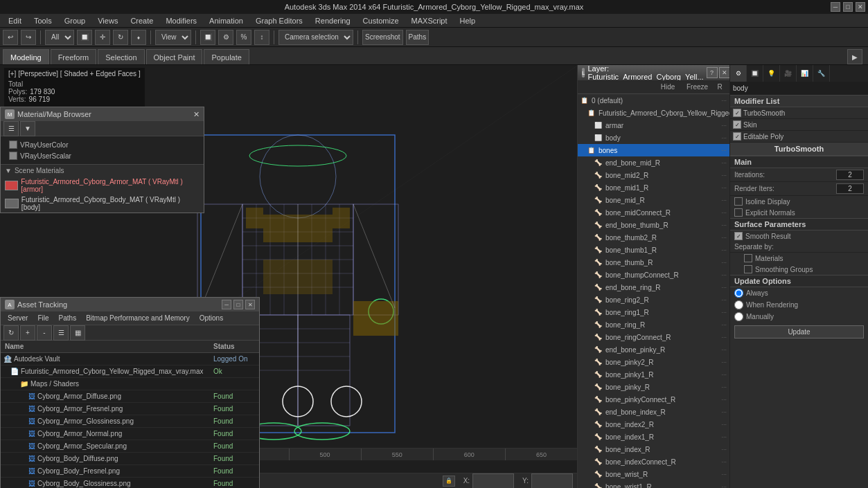 Image resolution: width=868 pixels, height=488 pixels. I want to click on layer-item: 🦴end_bone_mid_R···, so click(654, 163).